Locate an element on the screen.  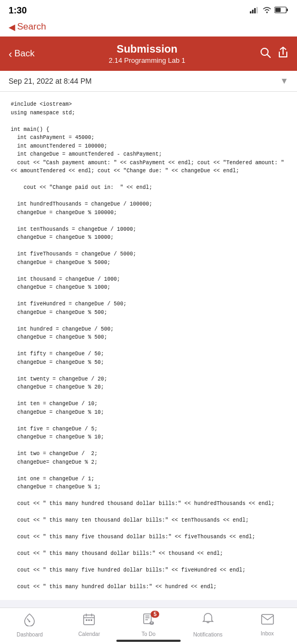
date-chevron-icon: ▼ is located at coordinates (284, 81).